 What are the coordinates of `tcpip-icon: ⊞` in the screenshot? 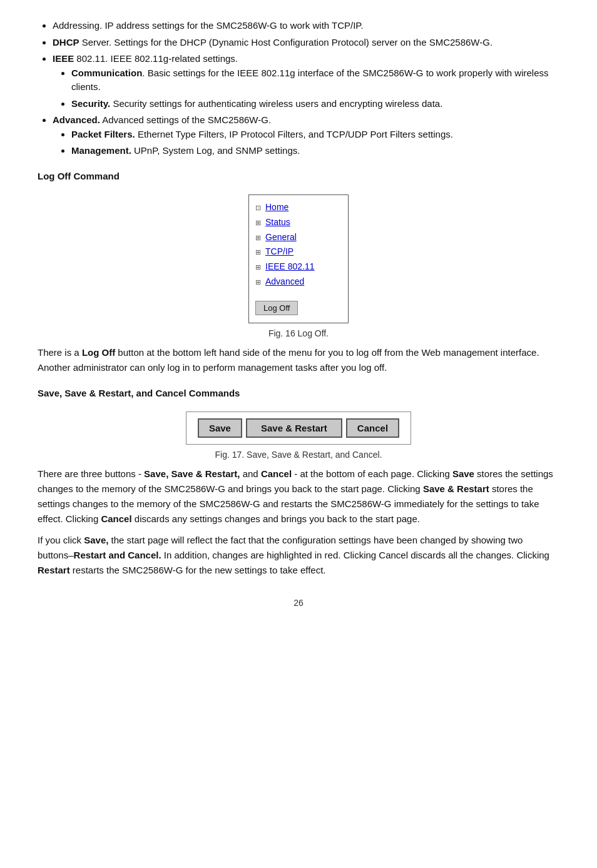 It's located at (260, 253).